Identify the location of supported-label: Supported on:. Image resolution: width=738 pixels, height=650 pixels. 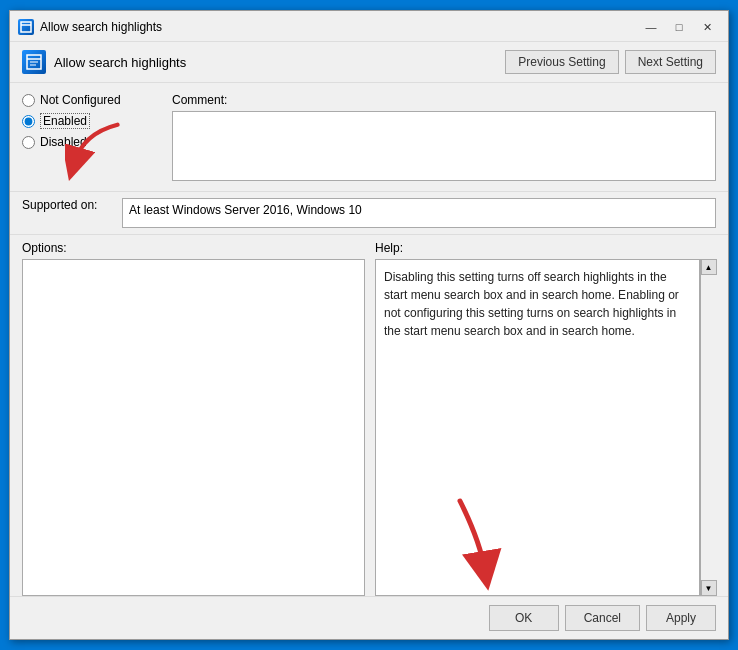
(72, 205).